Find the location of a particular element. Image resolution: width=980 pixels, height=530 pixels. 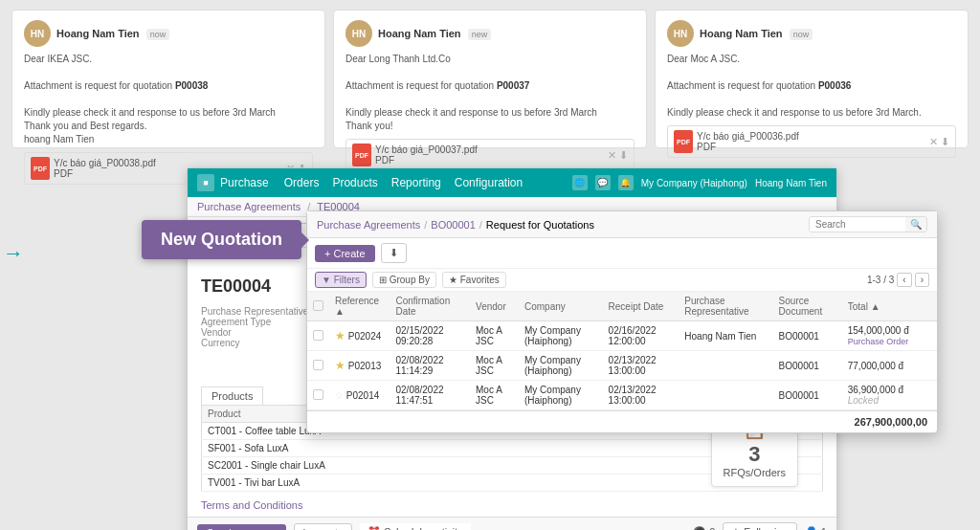

col-conf-date: Confirmation Date is located at coordinates (431, 306).